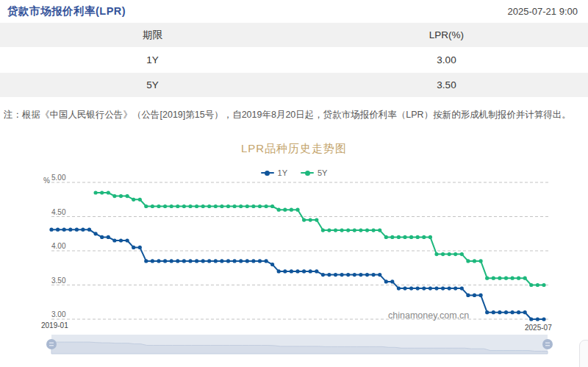  I want to click on svg-text: 5.00, so click(59, 178).